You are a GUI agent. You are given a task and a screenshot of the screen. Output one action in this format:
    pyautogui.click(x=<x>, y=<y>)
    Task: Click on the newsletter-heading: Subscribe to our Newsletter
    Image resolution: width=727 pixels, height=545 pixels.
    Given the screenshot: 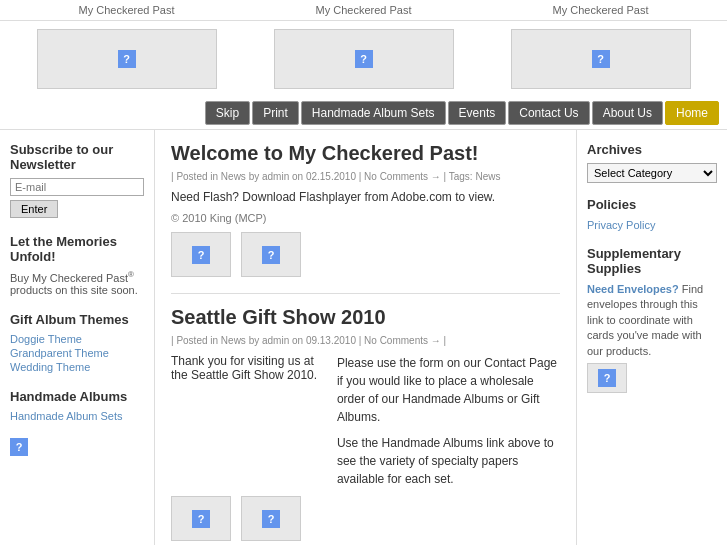 What is the action you would take?
    pyautogui.click(x=77, y=157)
    